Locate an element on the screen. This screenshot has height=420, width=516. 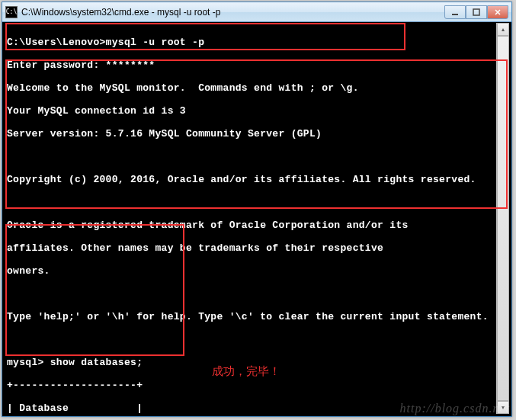
copyright-line: Copyright (c) 2000, 2016, Oracle and/or … is located at coordinates (257, 180).